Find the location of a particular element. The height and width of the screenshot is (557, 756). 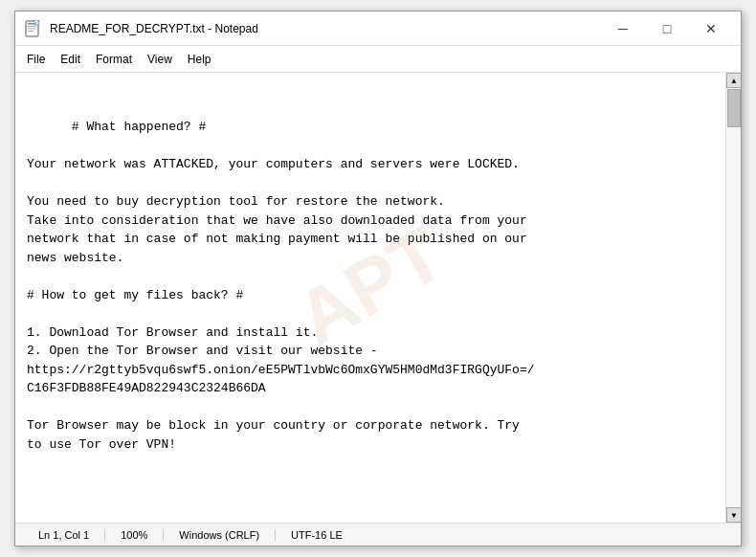

title-bar: README_FOR_DECRYPT.txt - Notepad ─ □ ✕ is located at coordinates (378, 29).